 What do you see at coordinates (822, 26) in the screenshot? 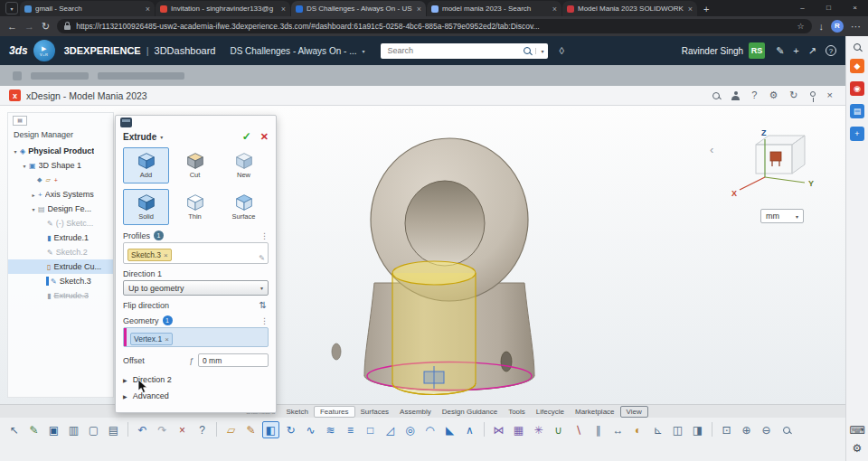
I see `downloads-icon: ↓` at bounding box center [822, 26].